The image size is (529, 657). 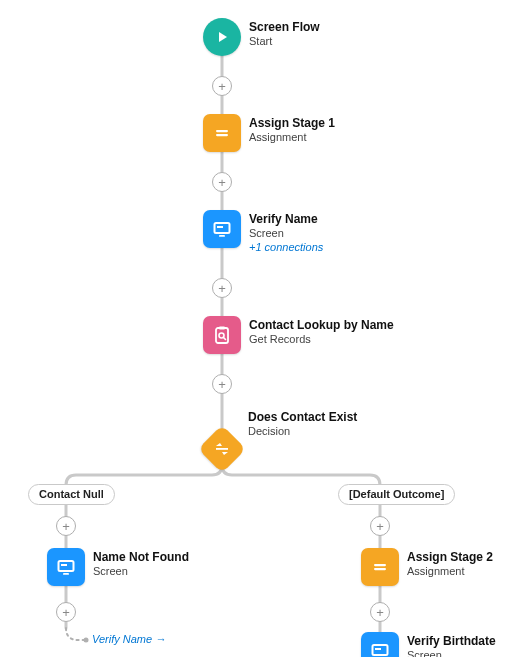 What do you see at coordinates (284, 34) in the screenshot?
I see `node-labels: Screen Flow Start` at bounding box center [284, 34].